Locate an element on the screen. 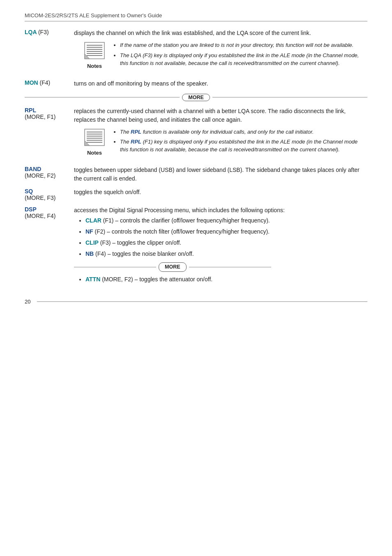 The height and width of the screenshot is (556, 392). key-mon-main: MON is located at coordinates (31, 83).